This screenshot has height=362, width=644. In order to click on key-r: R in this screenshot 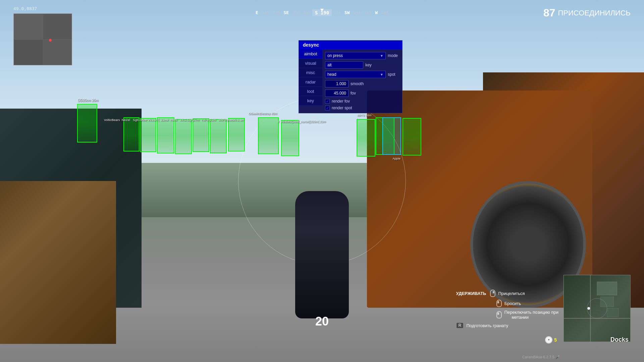, I will do `click(460, 325)`.